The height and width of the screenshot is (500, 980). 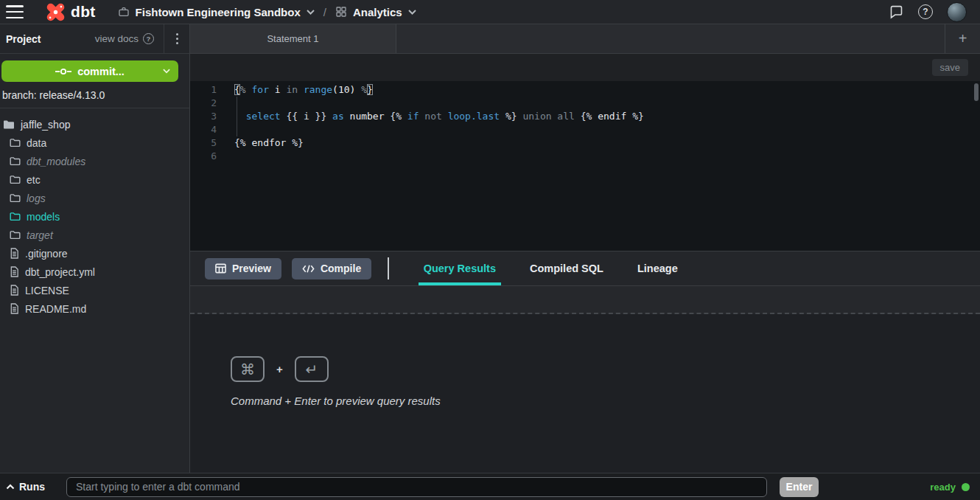 What do you see at coordinates (976, 165) in the screenshot?
I see `editor-scrollbar` at bounding box center [976, 165].